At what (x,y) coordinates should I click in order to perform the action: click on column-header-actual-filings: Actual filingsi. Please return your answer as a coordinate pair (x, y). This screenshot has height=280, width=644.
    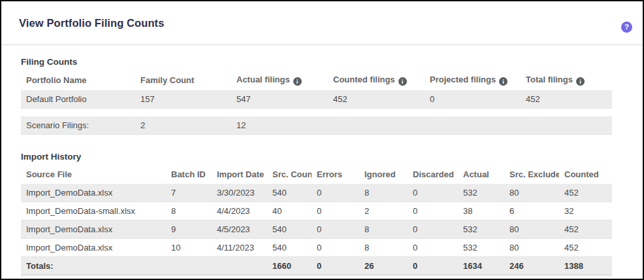
    Looking at the image, I should click on (280, 80).